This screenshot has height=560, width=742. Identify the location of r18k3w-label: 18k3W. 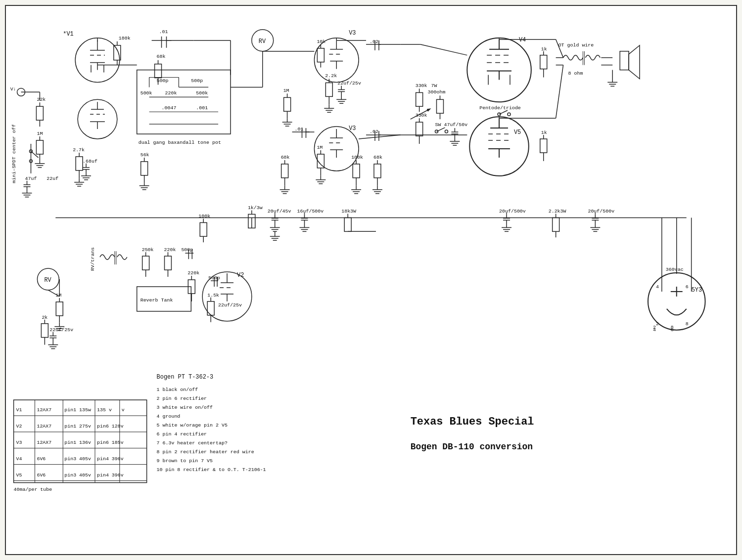
(349, 212).